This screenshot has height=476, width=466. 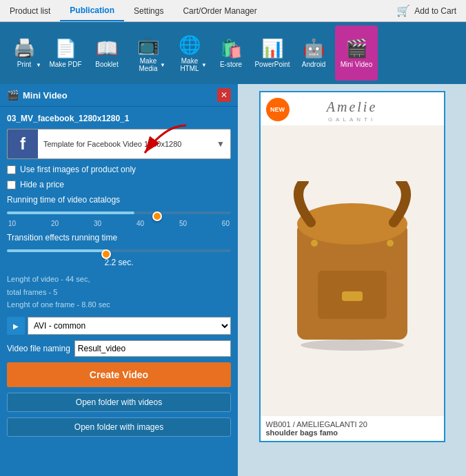 I want to click on cart-icon: 🛒, so click(x=403, y=11).